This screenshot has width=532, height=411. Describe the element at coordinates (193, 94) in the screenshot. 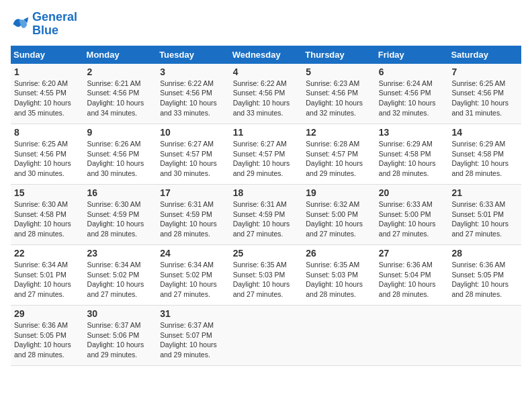

I see `calendar-cell: 3Sunrise: 6:22 AMSunset: 4:56 PMDaylight…` at that location.